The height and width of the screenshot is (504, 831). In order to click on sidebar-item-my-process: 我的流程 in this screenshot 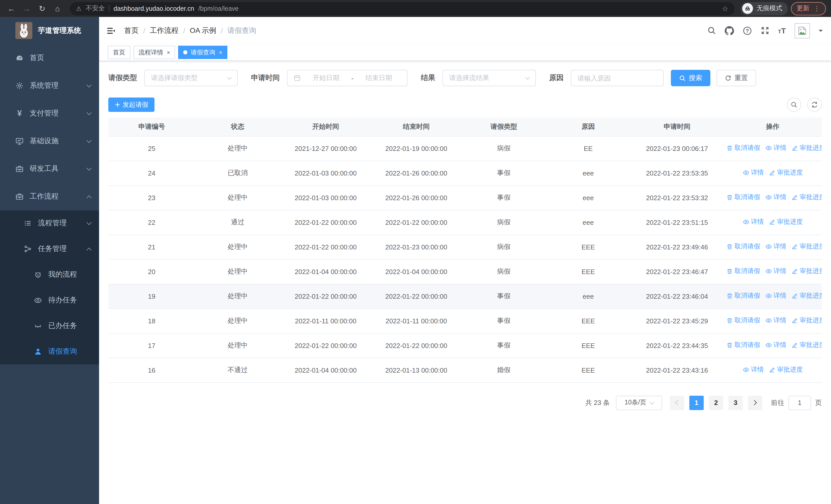, I will do `click(50, 274)`.